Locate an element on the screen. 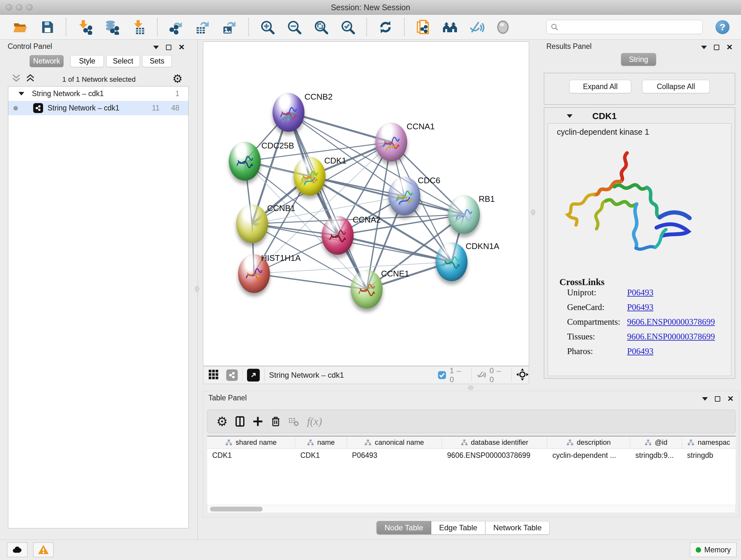  cloud-status-button is located at coordinates (17, 550).